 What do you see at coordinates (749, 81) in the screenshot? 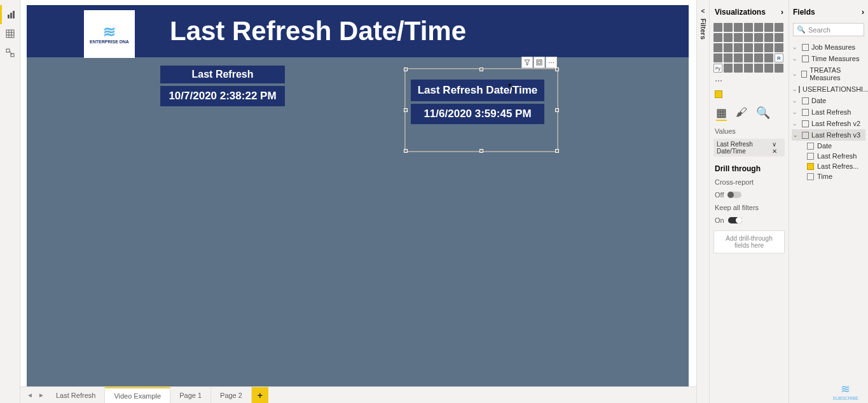
I see `viz-more-icon: ⋯` at bounding box center [749, 81].